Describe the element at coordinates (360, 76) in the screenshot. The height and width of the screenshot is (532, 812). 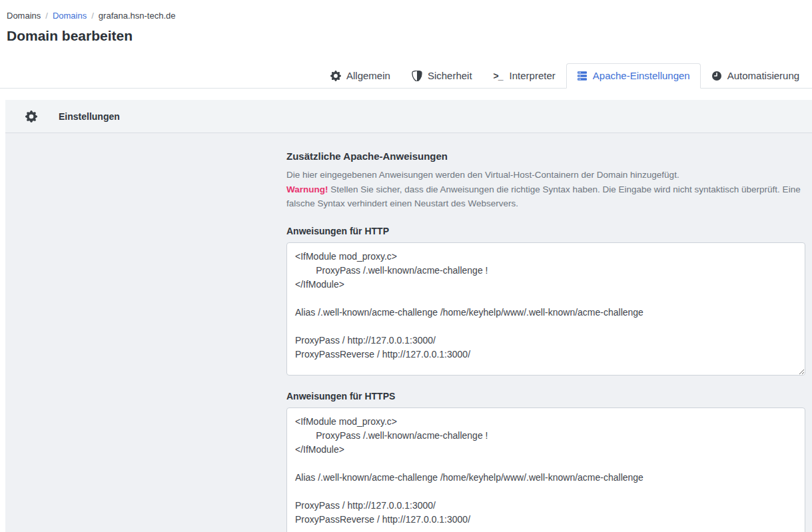
I see `tab-allgemein: Allgemein` at that location.